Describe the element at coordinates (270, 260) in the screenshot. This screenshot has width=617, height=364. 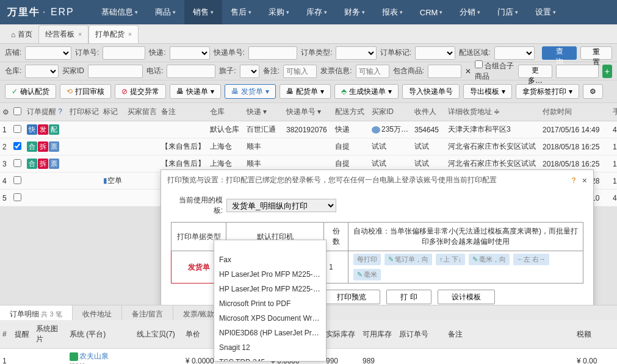
I see `printer-option: Fax` at that location.